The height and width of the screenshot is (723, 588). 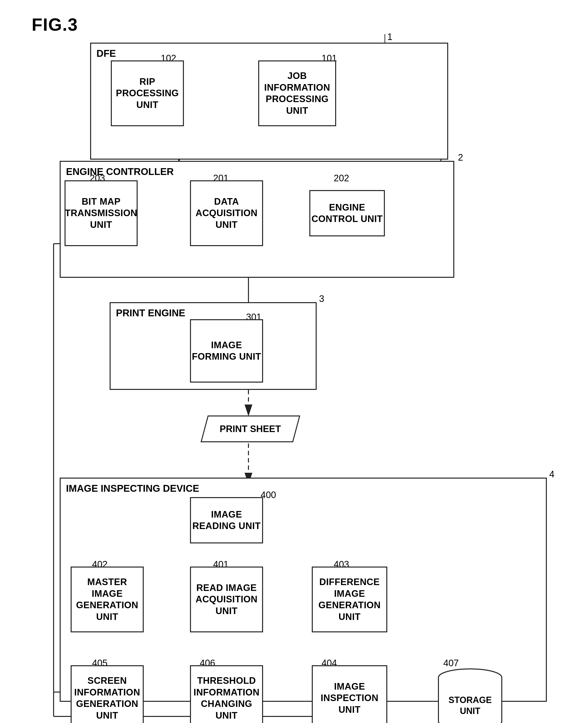 What do you see at coordinates (350, 694) in the screenshot?
I see `image-inspection-box: IMAGEINSPECTIONUNIT` at bounding box center [350, 694].